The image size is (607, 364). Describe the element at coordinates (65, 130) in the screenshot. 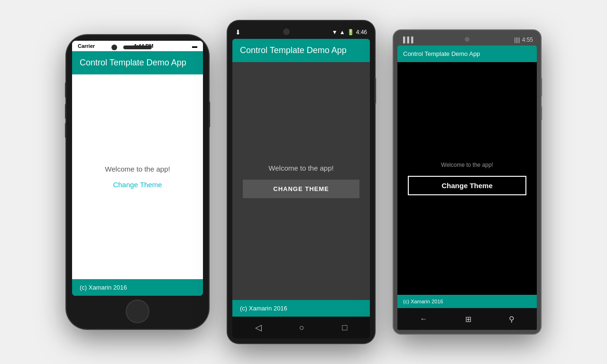

I see `ios-volume-down-button` at that location.